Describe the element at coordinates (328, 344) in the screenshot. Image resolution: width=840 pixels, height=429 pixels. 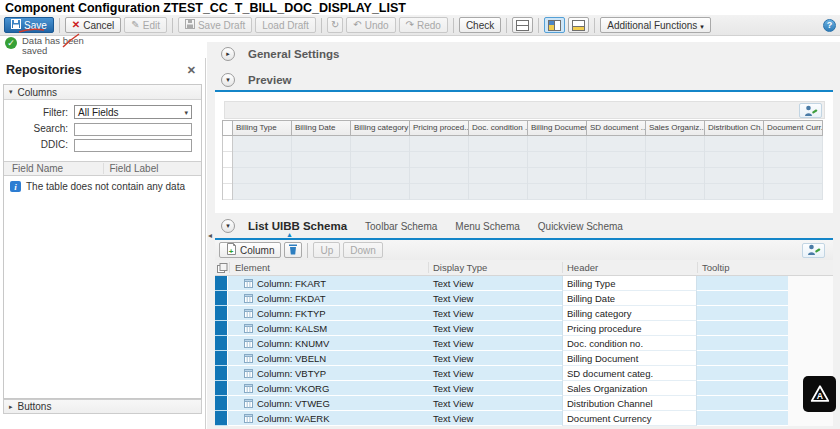
I see `element-cell: Column: KNUMV` at that location.